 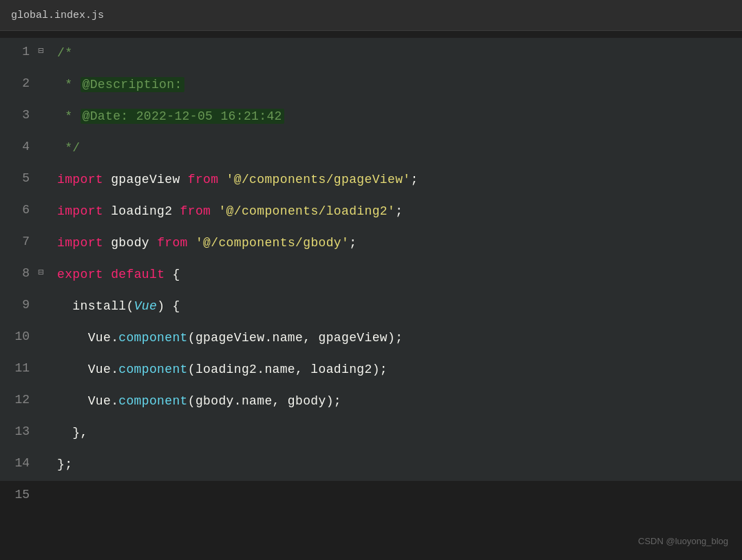 What do you see at coordinates (65, 464) in the screenshot?
I see `code-token: };` at bounding box center [65, 464].